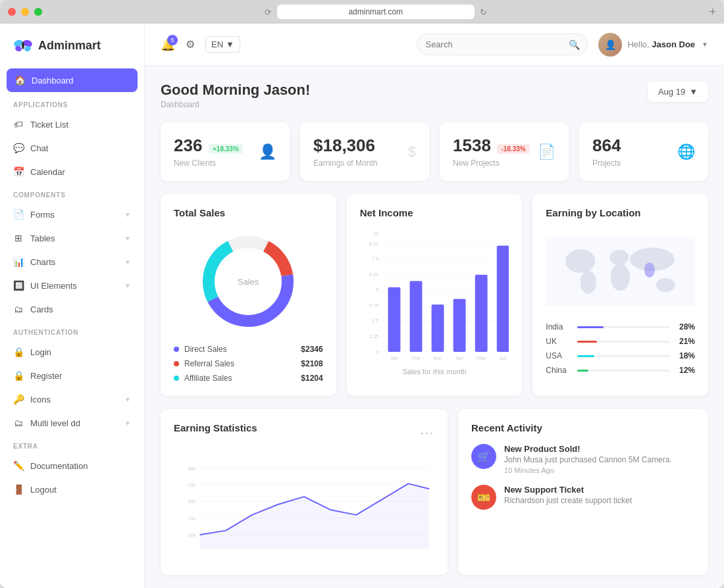  I want to click on globe-icon: 🌐, so click(686, 152).